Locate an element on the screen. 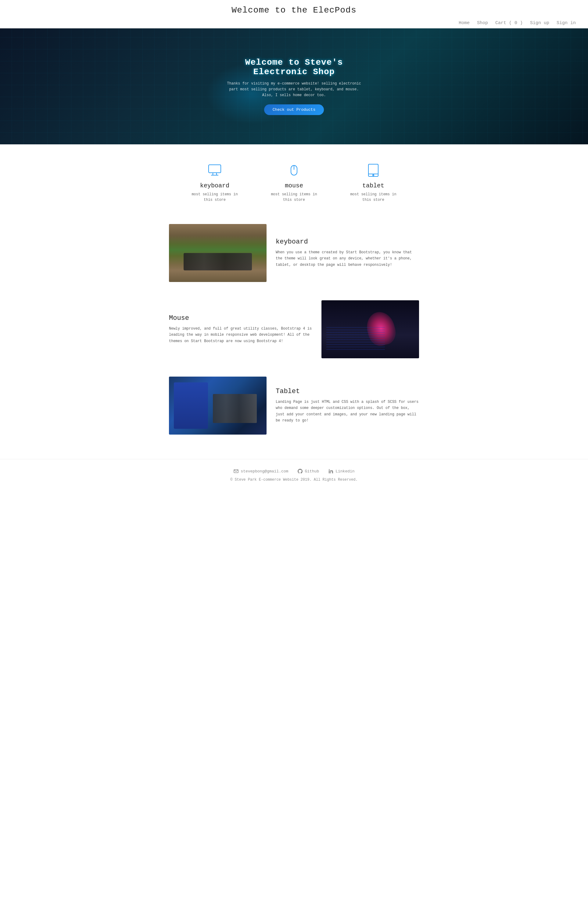  feature-keyboard-desc: most selling items in this store is located at coordinates (215, 197).